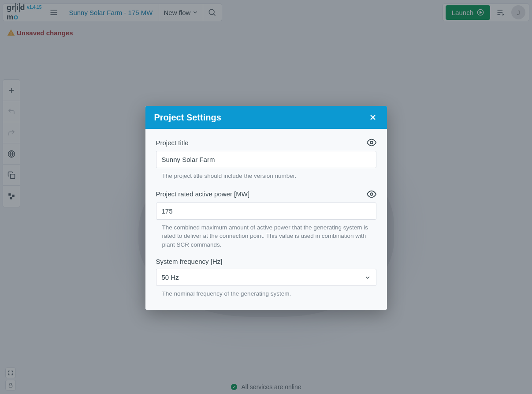 Image resolution: width=532 pixels, height=394 pixels. I want to click on field-system-frequency: System frequency [Hz] 50 Hz The nominal …, so click(266, 278).